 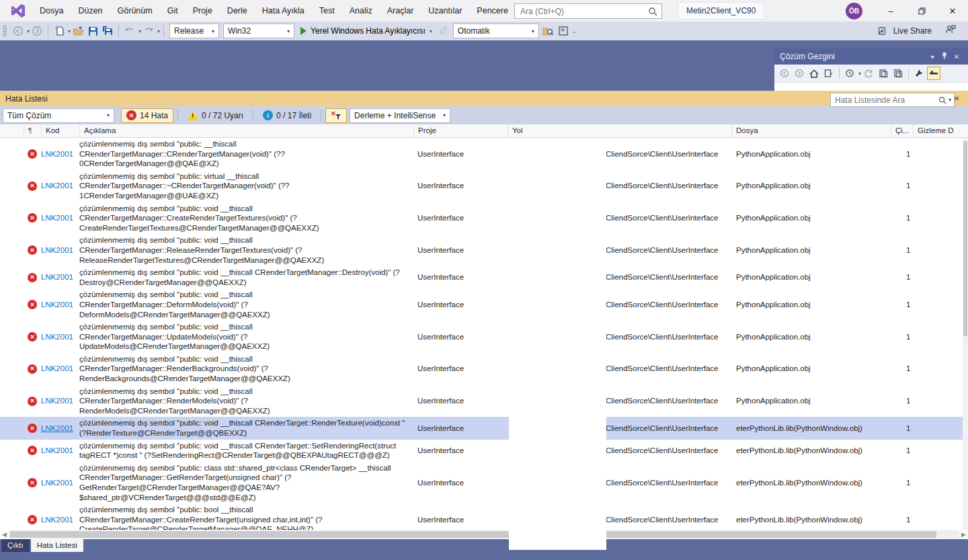 I want to click on undo-icon, so click(x=130, y=31).